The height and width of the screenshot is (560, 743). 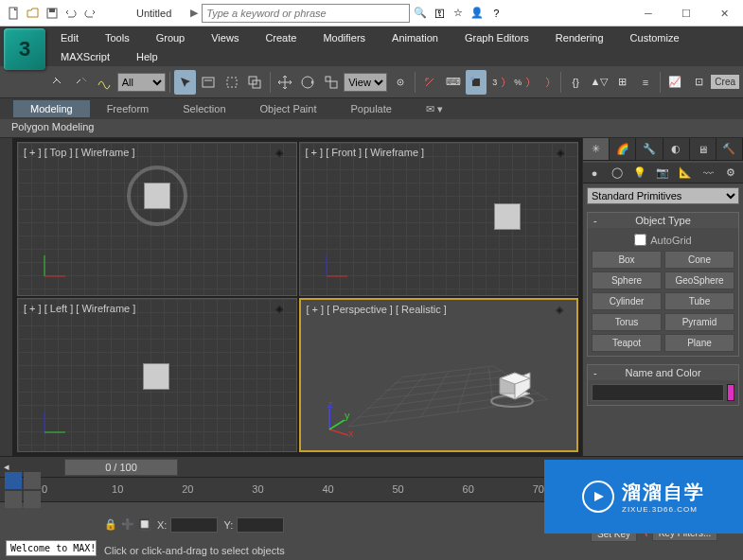 I want to click on bind-icon, so click(x=104, y=82).